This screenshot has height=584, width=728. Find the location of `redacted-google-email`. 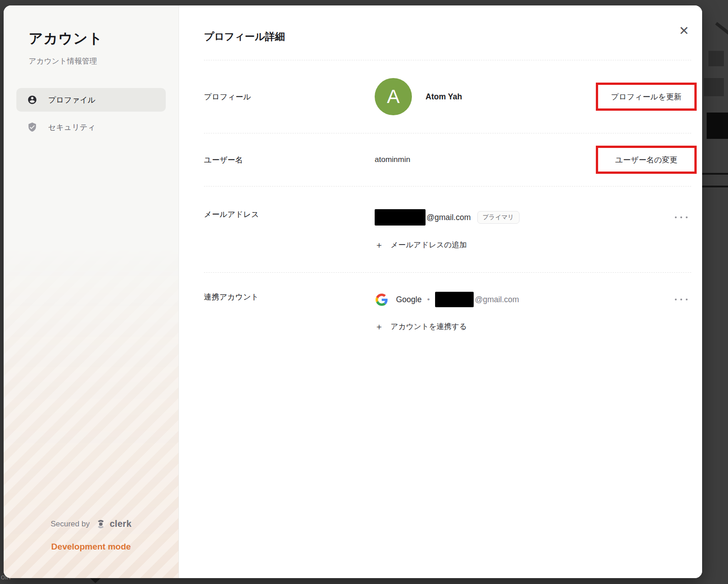

redacted-google-email is located at coordinates (454, 299).